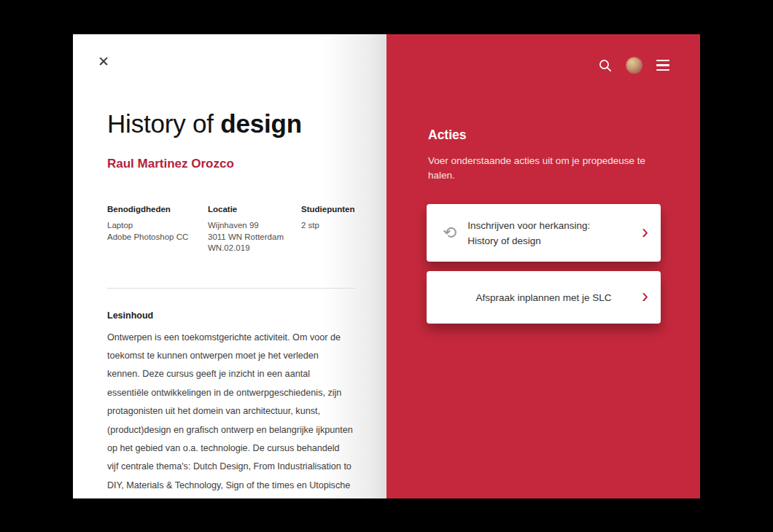 The image size is (773, 532). I want to click on page-title-light: History of, so click(163, 124).